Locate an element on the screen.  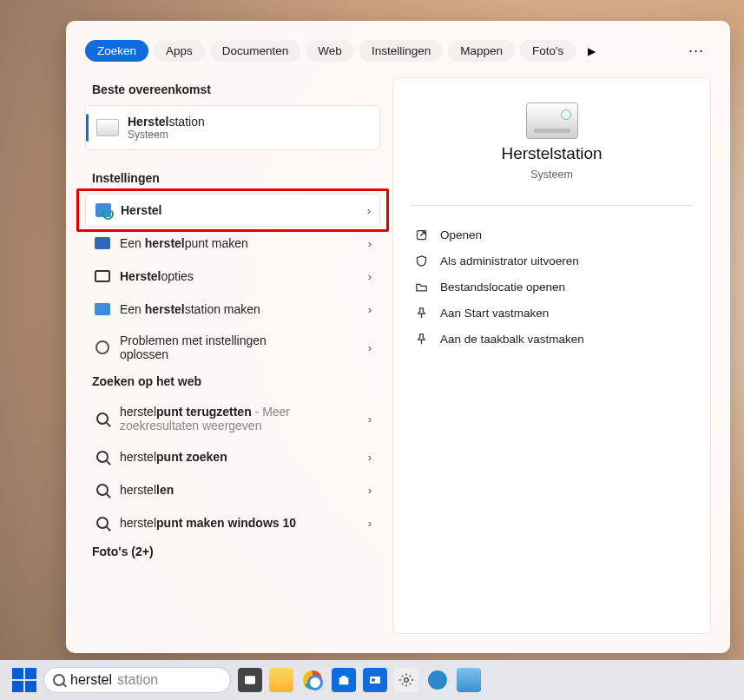
wrench-icon is located at coordinates (102, 347).